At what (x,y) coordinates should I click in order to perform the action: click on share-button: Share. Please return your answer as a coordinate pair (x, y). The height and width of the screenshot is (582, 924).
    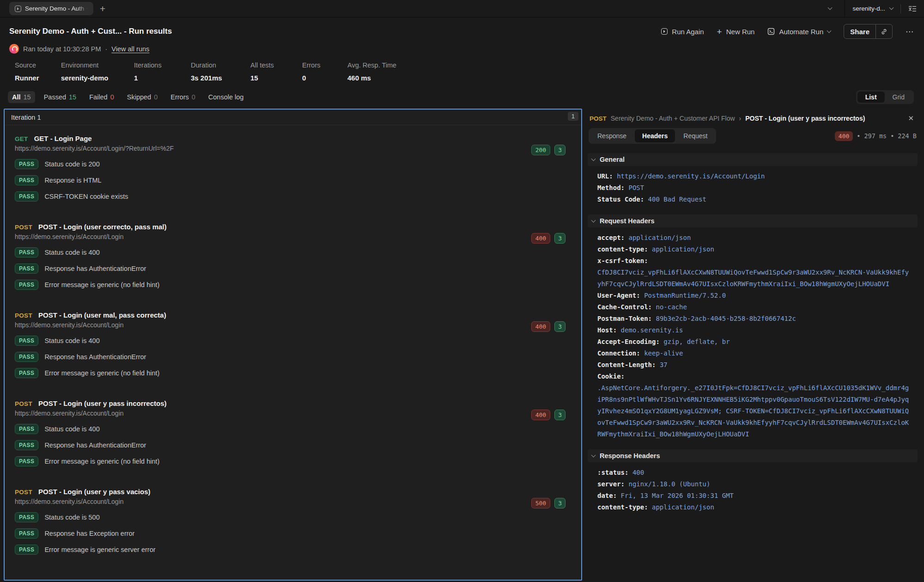
    Looking at the image, I should click on (860, 31).